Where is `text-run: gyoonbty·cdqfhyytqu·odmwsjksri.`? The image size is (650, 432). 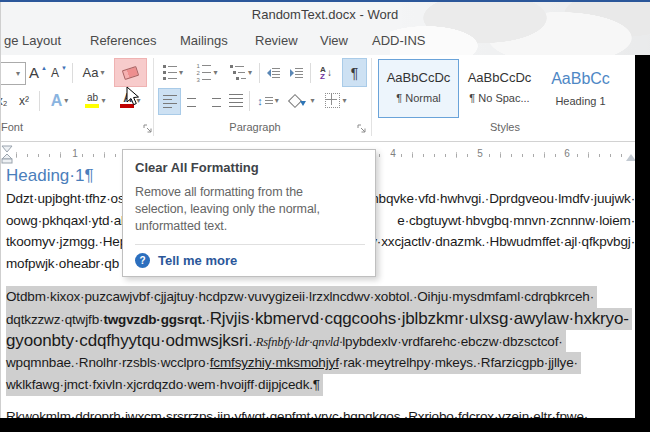
text-run: gyoonbty·cdqfhyytqu·odmwsjksri. is located at coordinates (130, 340).